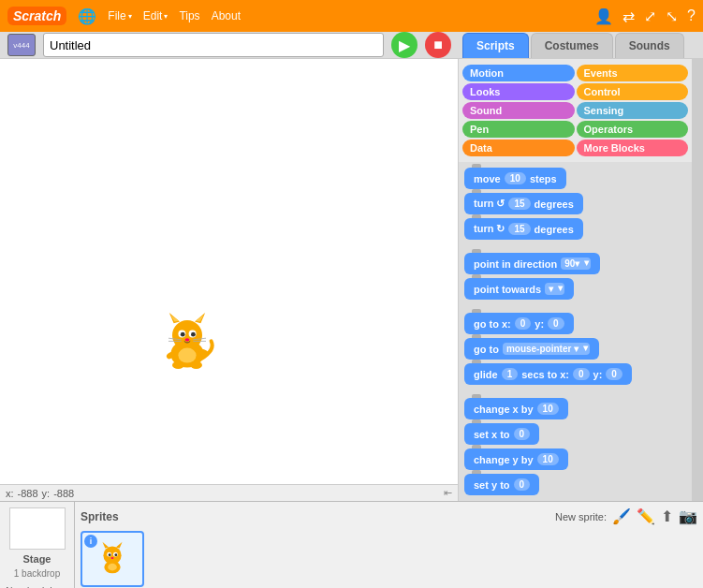  I want to click on category-events: Events, so click(633, 73).